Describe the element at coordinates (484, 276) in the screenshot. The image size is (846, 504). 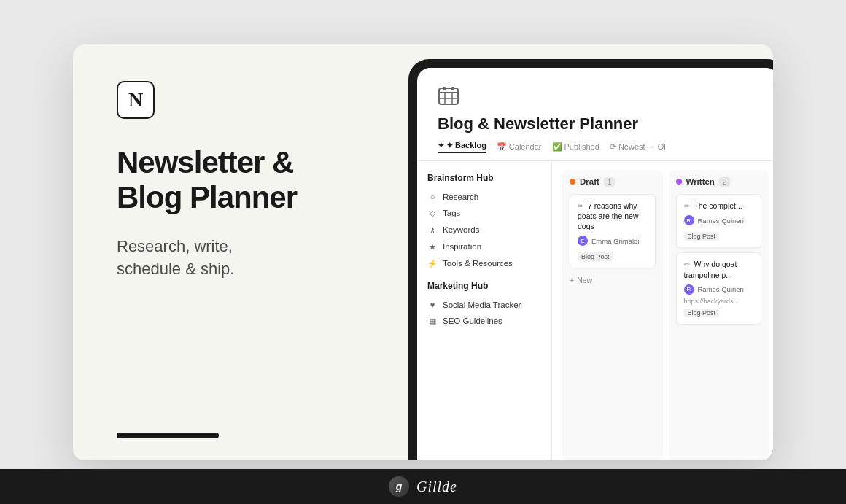
I see `sidebar-divider` at that location.